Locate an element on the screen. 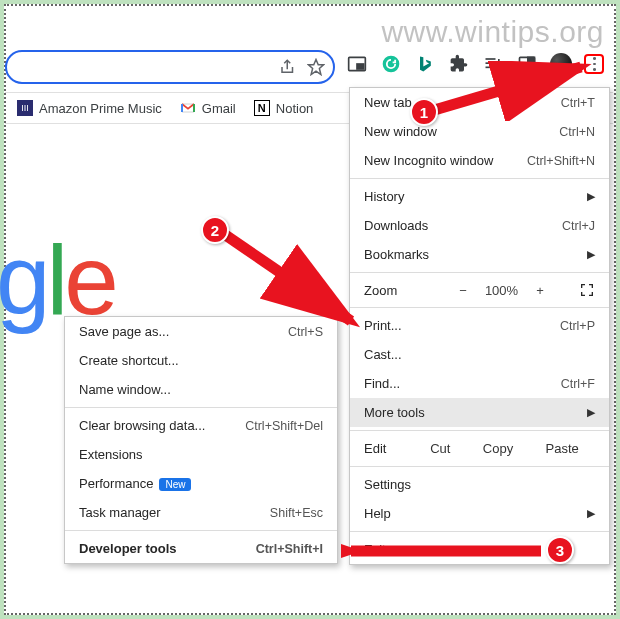 The width and height of the screenshot is (620, 619). bookmark-notion: N Notion is located at coordinates (284, 108).